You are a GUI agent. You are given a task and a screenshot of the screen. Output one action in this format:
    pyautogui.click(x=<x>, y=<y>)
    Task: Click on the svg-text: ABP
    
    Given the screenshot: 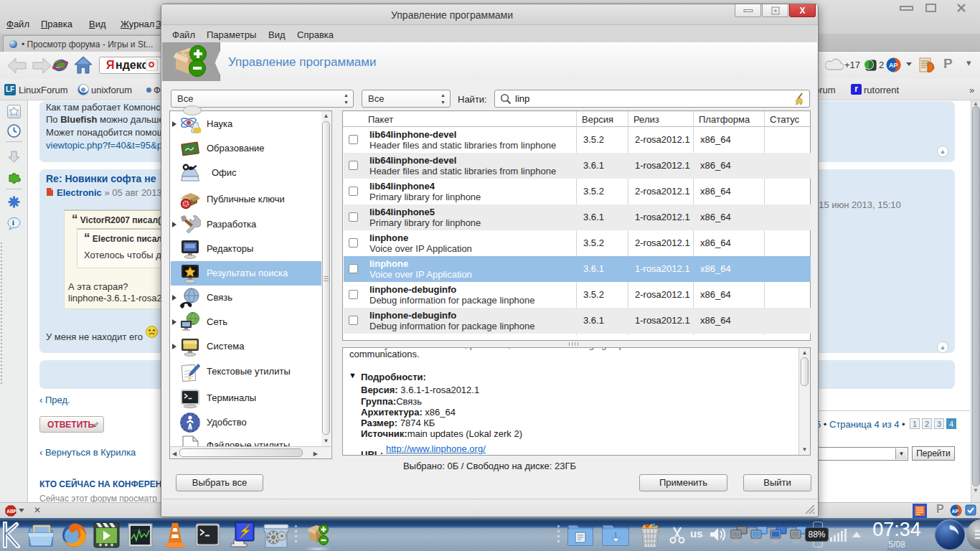 What is the action you would take?
    pyautogui.click(x=11, y=511)
    